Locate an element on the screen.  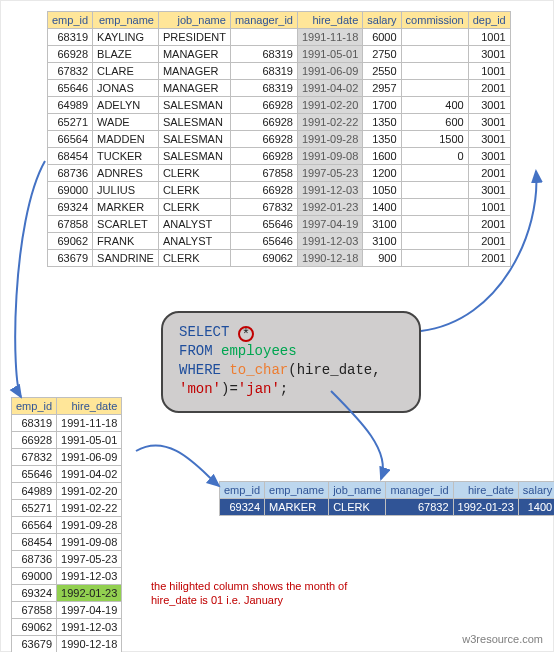
table-row: 69324MARKERCLERK678321992-01-231400 is located at coordinates (388, 508).